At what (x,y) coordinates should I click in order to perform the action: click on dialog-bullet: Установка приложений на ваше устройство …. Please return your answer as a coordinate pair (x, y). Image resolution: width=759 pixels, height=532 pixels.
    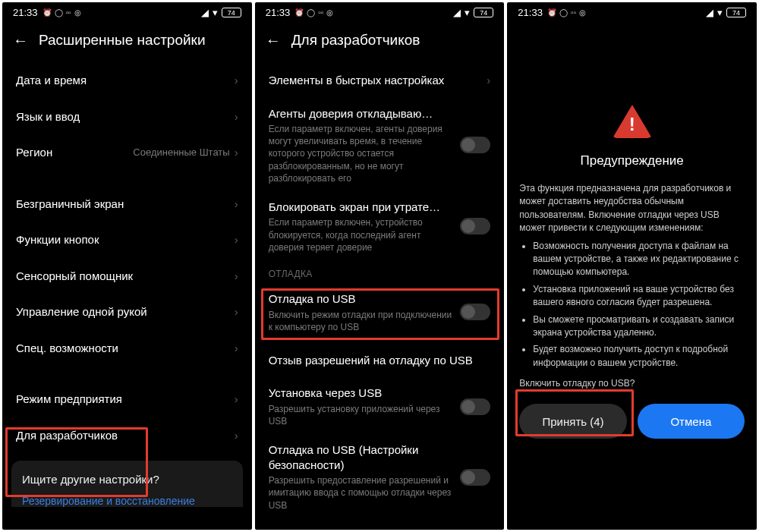
    Looking at the image, I should click on (639, 296).